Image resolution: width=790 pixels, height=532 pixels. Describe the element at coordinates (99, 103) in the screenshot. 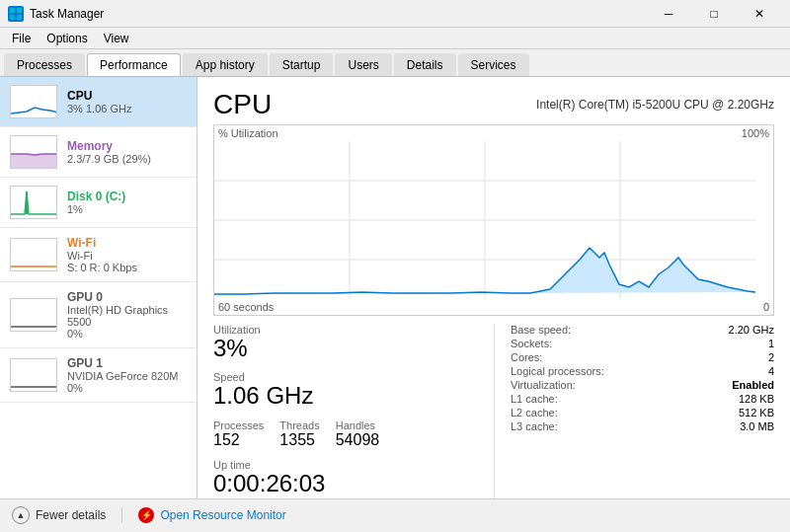

I see `sidebar-item-cpu: CPU 3% 1.06 GHz` at that location.